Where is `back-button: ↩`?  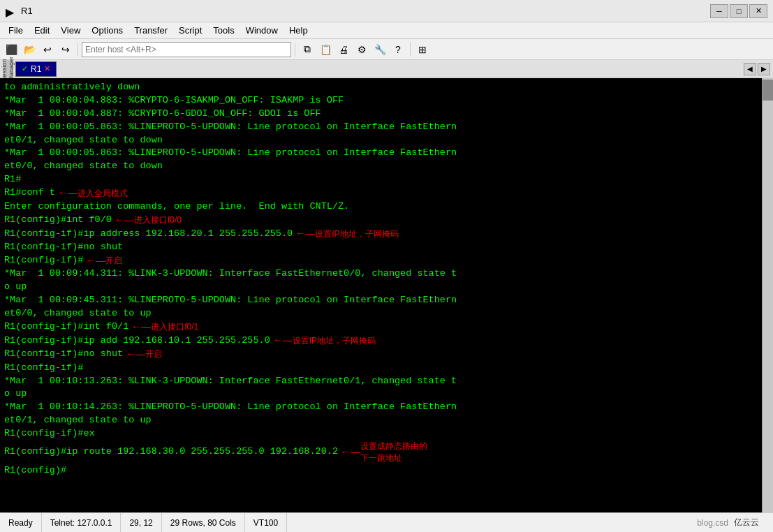
back-button: ↩ is located at coordinates (47, 50).